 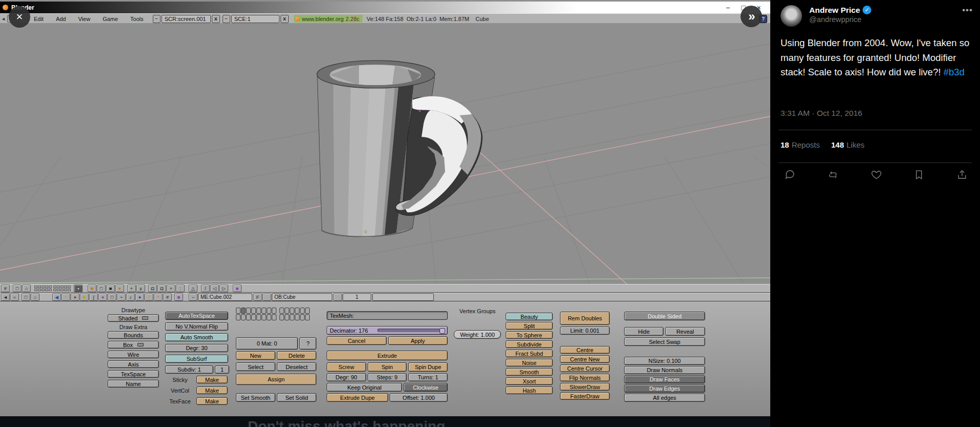 I want to click on layer-buttons, so click(x=52, y=288).